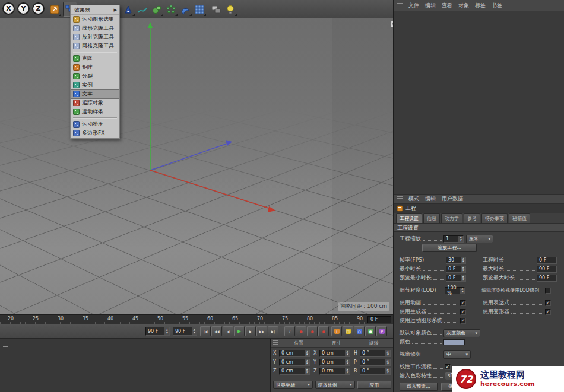 The width and height of the screenshot is (564, 392). I want to click on am-menu-1: 编辑, so click(430, 199).